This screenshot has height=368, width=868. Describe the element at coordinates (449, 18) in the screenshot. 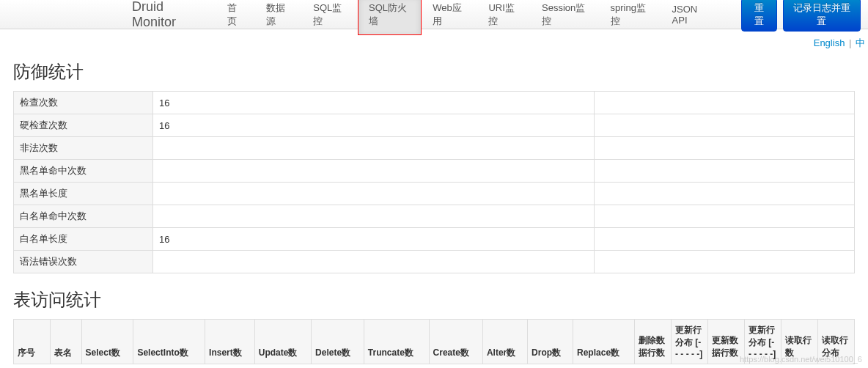

I see `nav-web-app: Web应用` at that location.